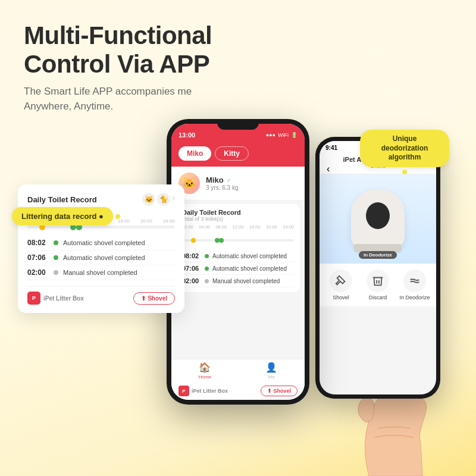 The height and width of the screenshot is (476, 476). What do you see at coordinates (154, 299) in the screenshot?
I see `card-shovel-button: ⬆ Shovel` at bounding box center [154, 299].